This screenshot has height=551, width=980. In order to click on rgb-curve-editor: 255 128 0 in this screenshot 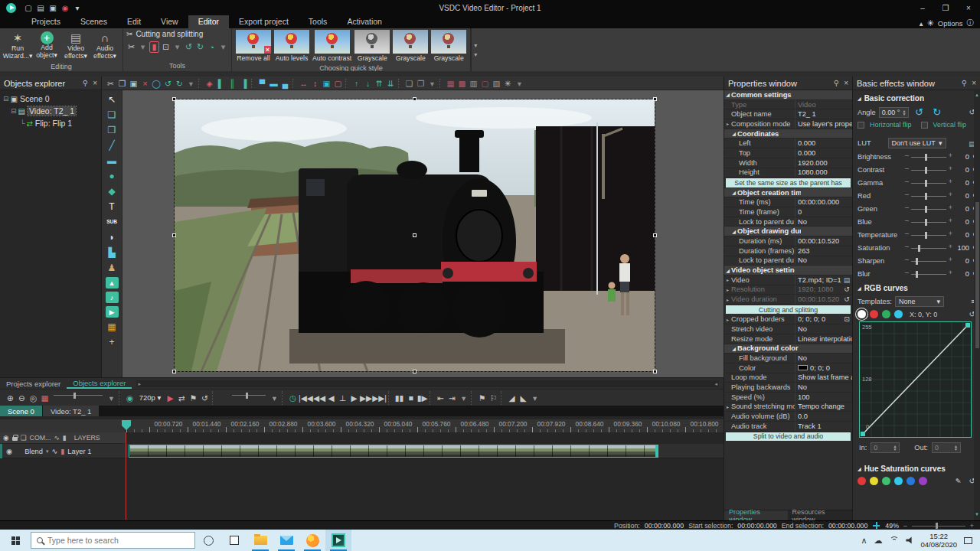, I will do `click(916, 380)`.